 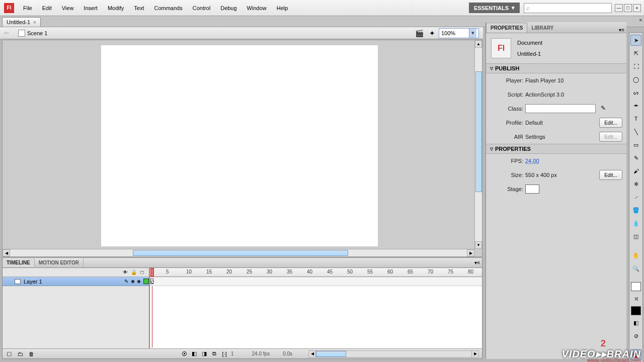 I want to click on scroll-up-icon: ▲, so click(x=478, y=44).